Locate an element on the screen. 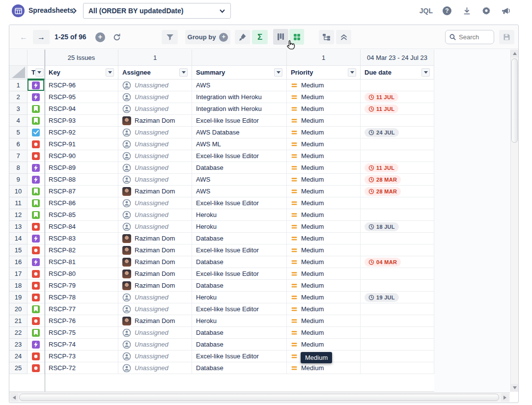 This screenshot has width=532, height=405. due-date-cell: 28 MAR is located at coordinates (397, 191).